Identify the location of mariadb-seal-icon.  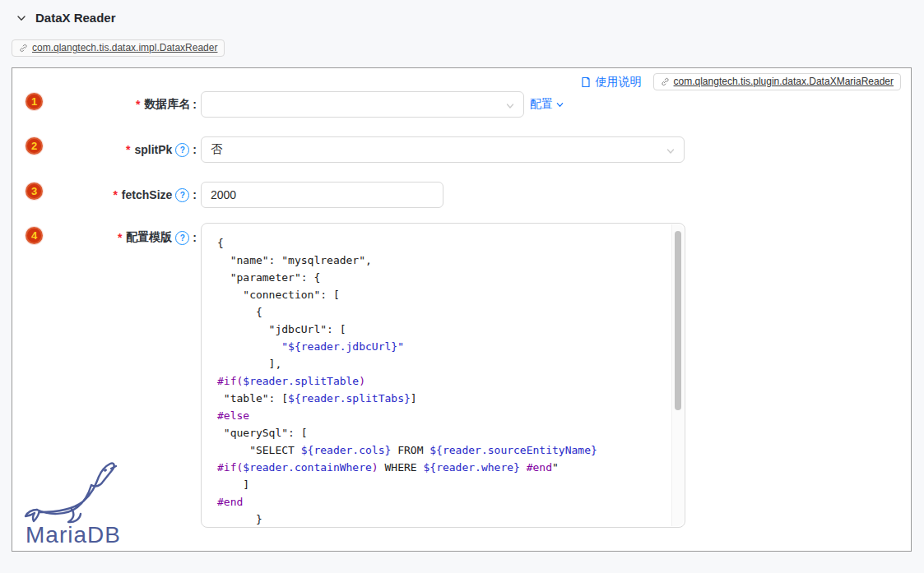
(76, 485).